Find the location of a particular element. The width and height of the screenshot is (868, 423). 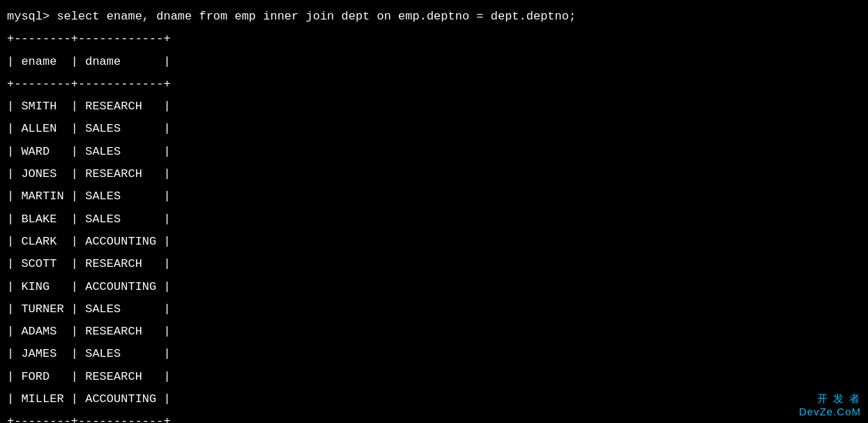

table-row: | MILLER | ACCOUNTING | is located at coordinates (434, 399).